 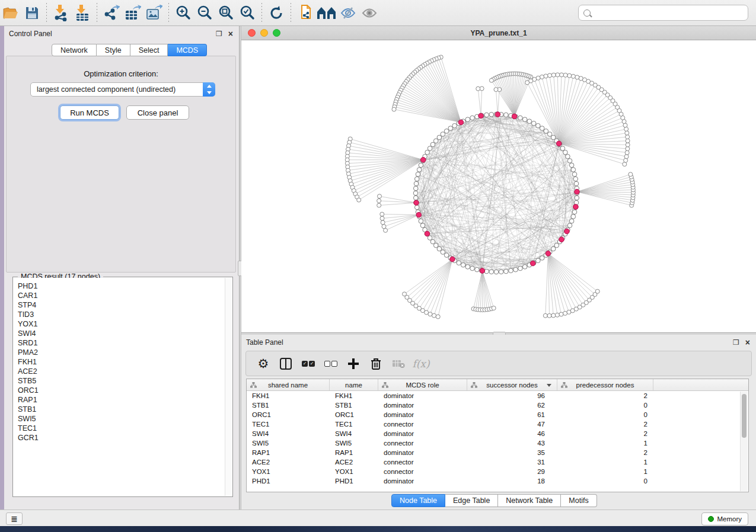 I want to click on column-header-shared-name: shared name, so click(x=288, y=385).